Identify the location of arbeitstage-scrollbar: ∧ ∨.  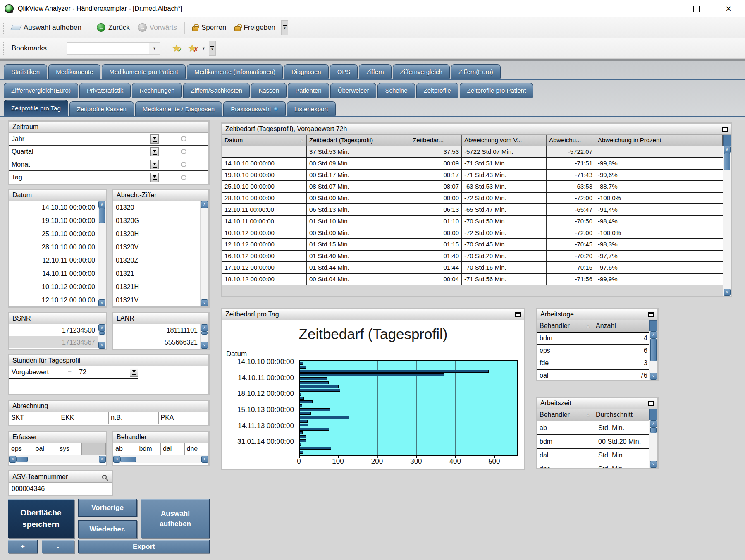
(653, 350).